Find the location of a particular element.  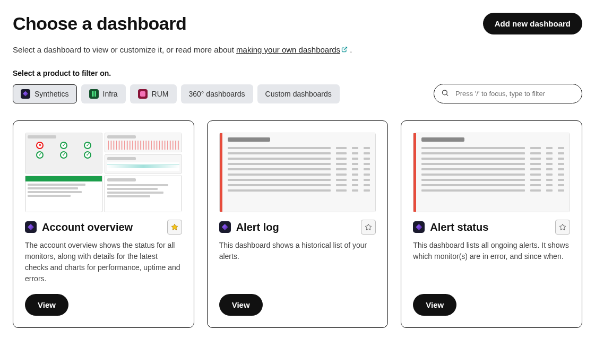

intro-text: Select a dashboard to view or customize … is located at coordinates (297, 50).